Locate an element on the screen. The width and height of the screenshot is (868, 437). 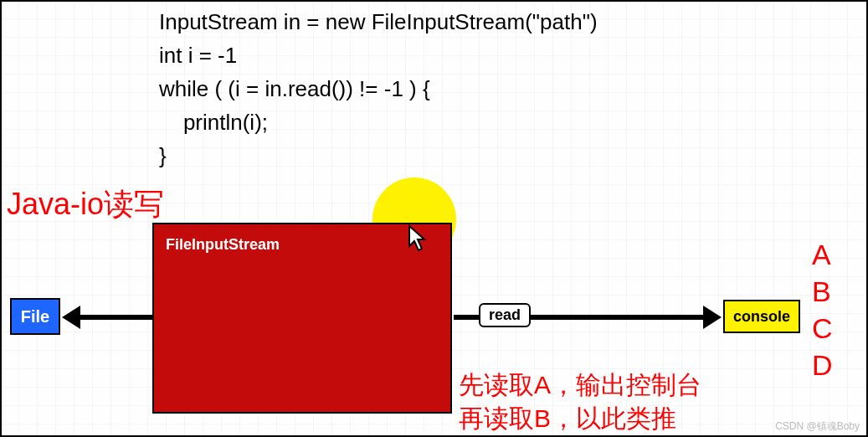
console-label: console is located at coordinates (762, 316).